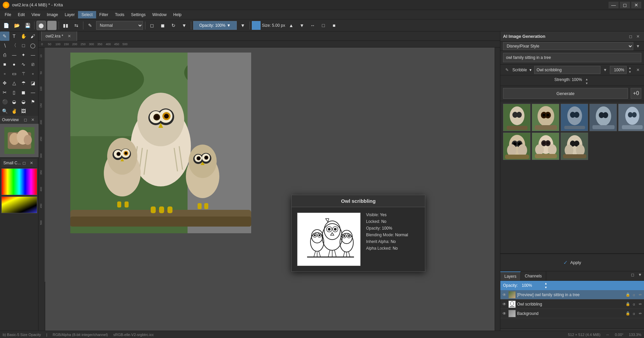 The width and height of the screenshot is (644, 338). Describe the element at coordinates (546, 283) in the screenshot. I see `opacity-increment: ▲` at that location.